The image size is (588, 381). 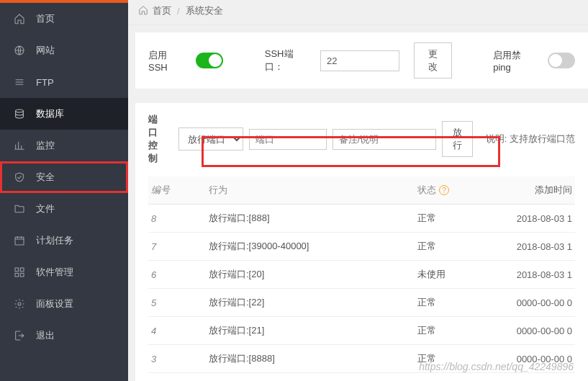 I want to click on sidebar-item-cron: 计划任务, so click(x=64, y=241).